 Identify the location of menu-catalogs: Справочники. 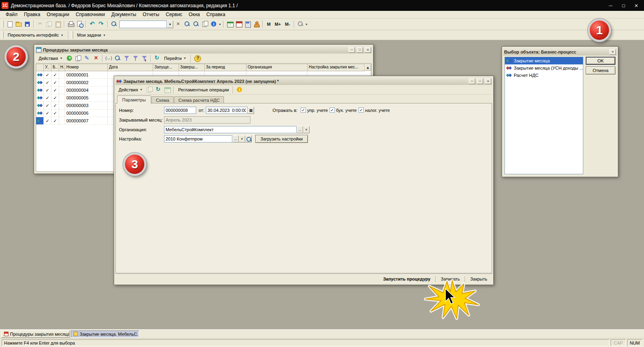
(90, 14).